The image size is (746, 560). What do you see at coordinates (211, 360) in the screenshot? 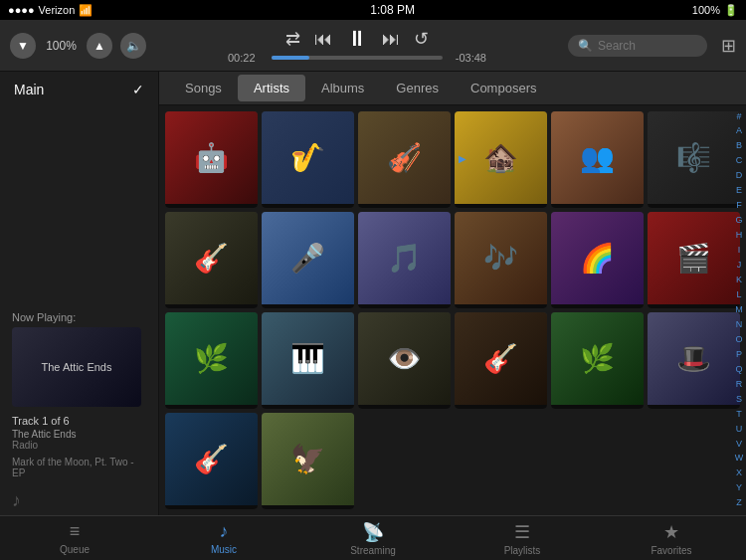
I see `artist-card: 🌿Bien Nghin Thu O...1 Album` at bounding box center [211, 360].